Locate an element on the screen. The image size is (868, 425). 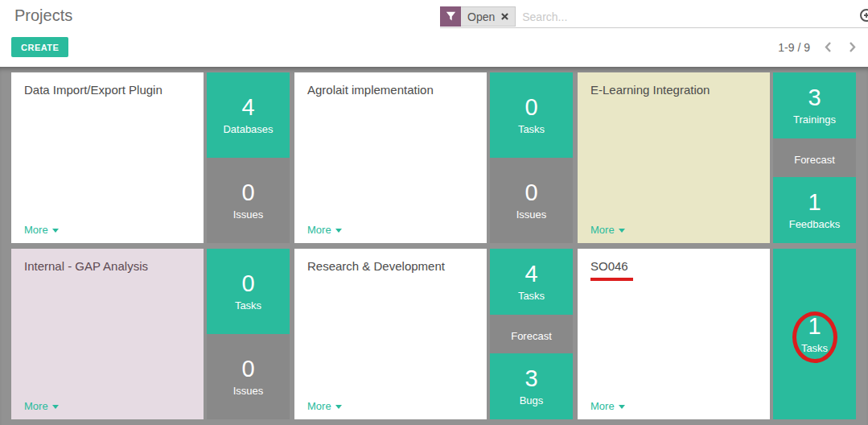
pager-next-button is located at coordinates (853, 47).